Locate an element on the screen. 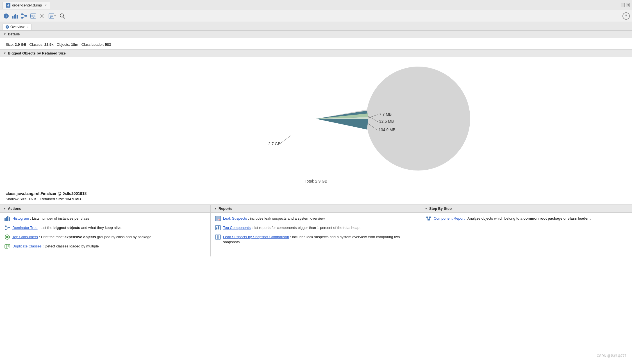  top-consumers-action-text: Top Consumers : Print the most expensive… is located at coordinates (83, 237).